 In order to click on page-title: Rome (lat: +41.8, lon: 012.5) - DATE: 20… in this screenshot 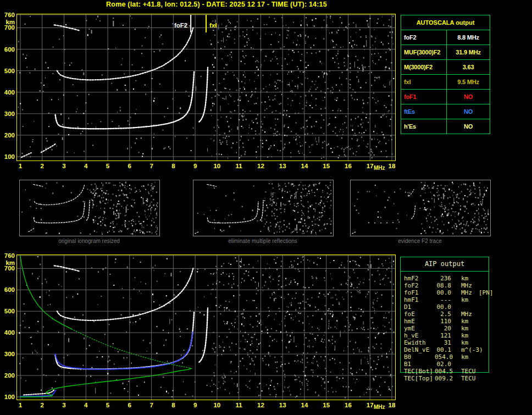, I will do `click(217, 4)`.